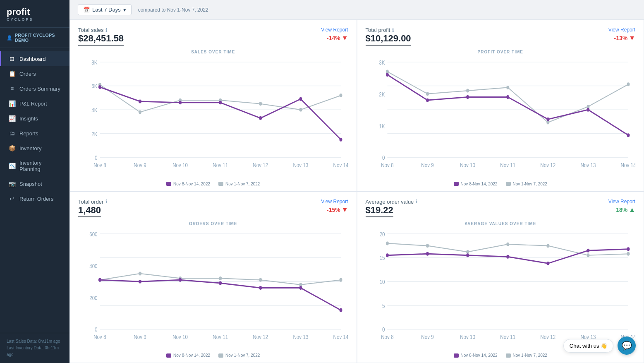  Describe the element at coordinates (530, 184) in the screenshot. I see `legend-label-gray-total-profit: Nov 1-Nov 7, 2022` at that location.